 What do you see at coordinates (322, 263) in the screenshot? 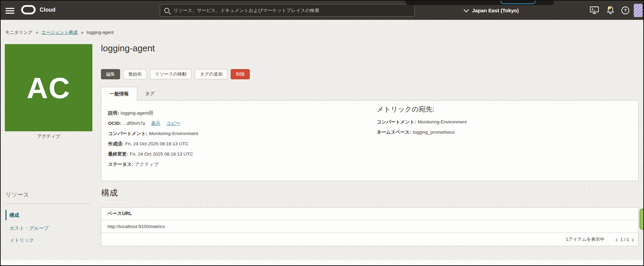
I see `bottom-edge-strip` at bounding box center [322, 263].